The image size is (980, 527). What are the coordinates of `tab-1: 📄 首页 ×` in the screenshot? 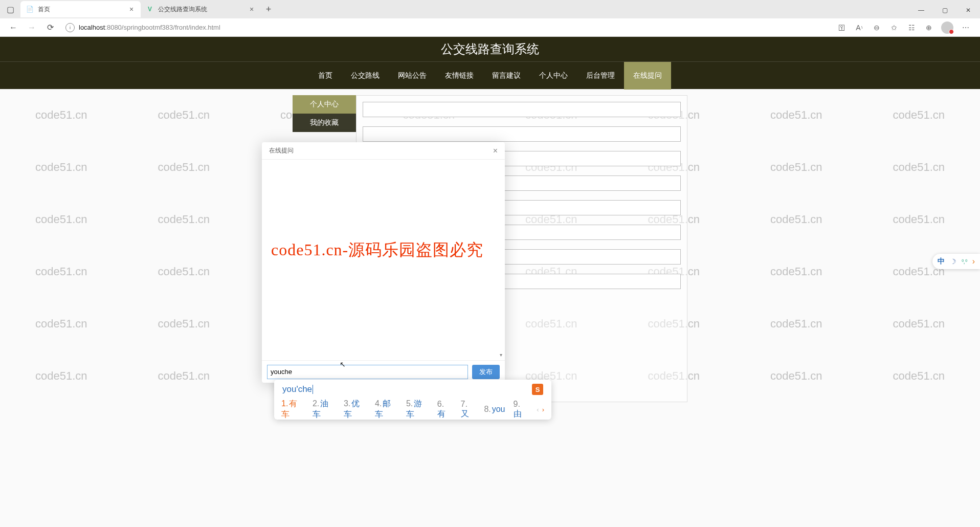 It's located at (81, 9).